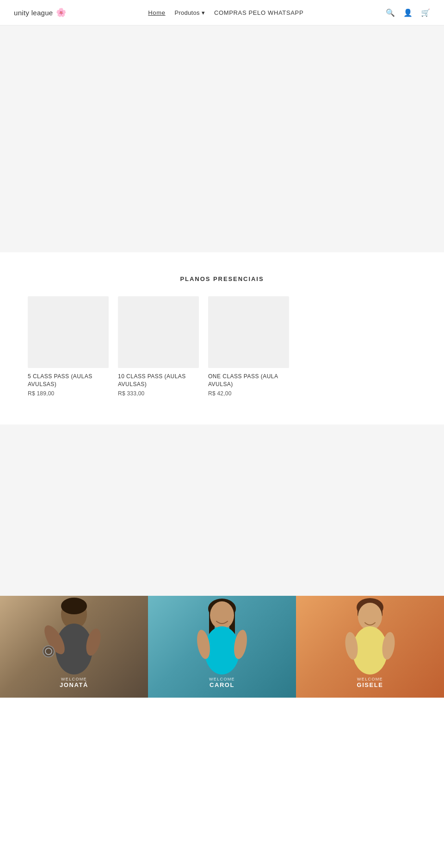 The width and height of the screenshot is (444, 868). I want to click on gisele-svg, so click(370, 641).